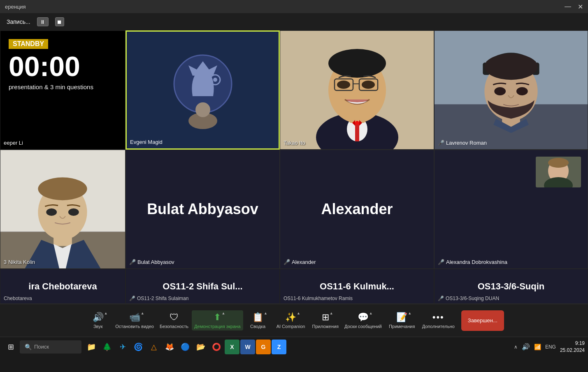 The width and height of the screenshot is (588, 372). I want to click on taskbar-icon-excel: X, so click(232, 347).